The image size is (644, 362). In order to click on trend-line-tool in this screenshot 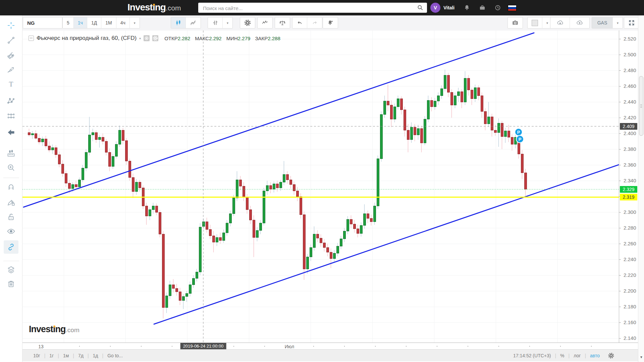, I will do `click(11, 40)`.